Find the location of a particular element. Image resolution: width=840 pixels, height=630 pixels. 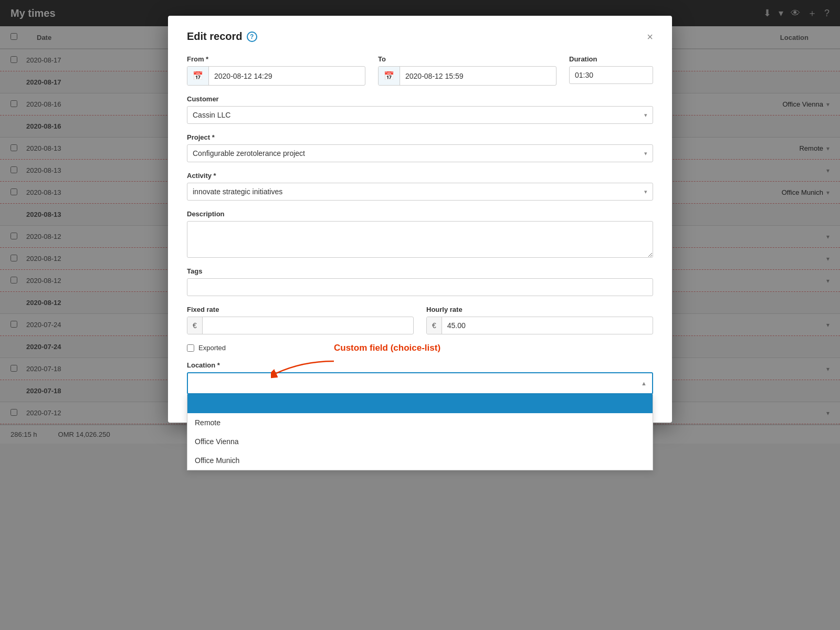

fixed-rate-label: Fixed rate is located at coordinates (300, 310).